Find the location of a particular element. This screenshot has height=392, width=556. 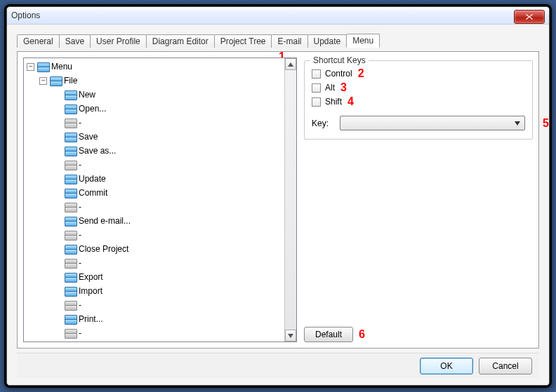

annotation-5: 5 is located at coordinates (546, 123).